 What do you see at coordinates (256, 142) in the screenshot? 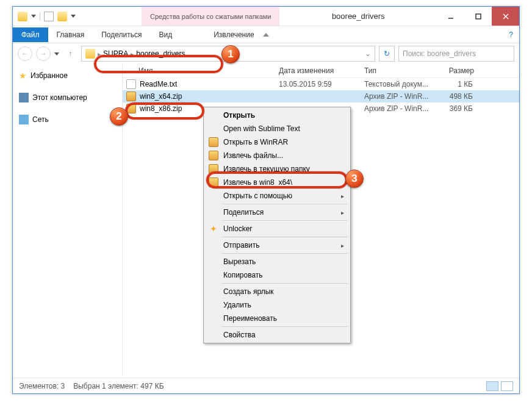
I see `ctx-label: Открыть в WinRAR` at bounding box center [256, 142].